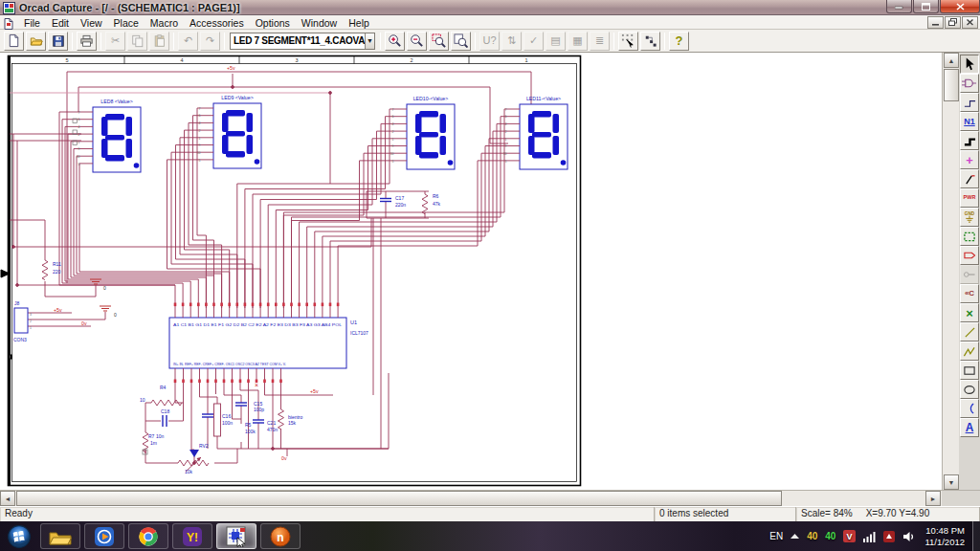 The height and width of the screenshot is (551, 980). I want to click on create-netlist-button: ▤, so click(555, 41).